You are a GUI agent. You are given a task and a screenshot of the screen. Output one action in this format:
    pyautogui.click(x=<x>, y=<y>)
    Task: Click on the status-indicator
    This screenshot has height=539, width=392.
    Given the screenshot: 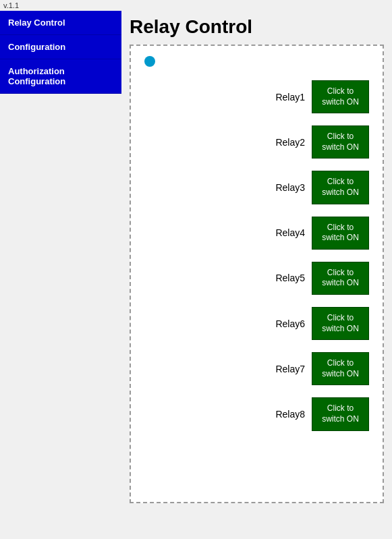 What is the action you would take?
    pyautogui.click(x=150, y=61)
    